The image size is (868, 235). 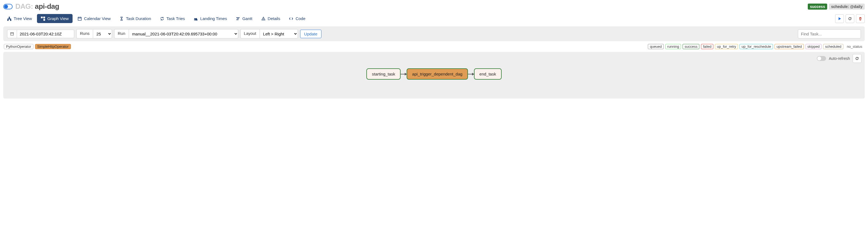 What do you see at coordinates (839, 19) in the screenshot?
I see `trigger-dag-button` at bounding box center [839, 19].